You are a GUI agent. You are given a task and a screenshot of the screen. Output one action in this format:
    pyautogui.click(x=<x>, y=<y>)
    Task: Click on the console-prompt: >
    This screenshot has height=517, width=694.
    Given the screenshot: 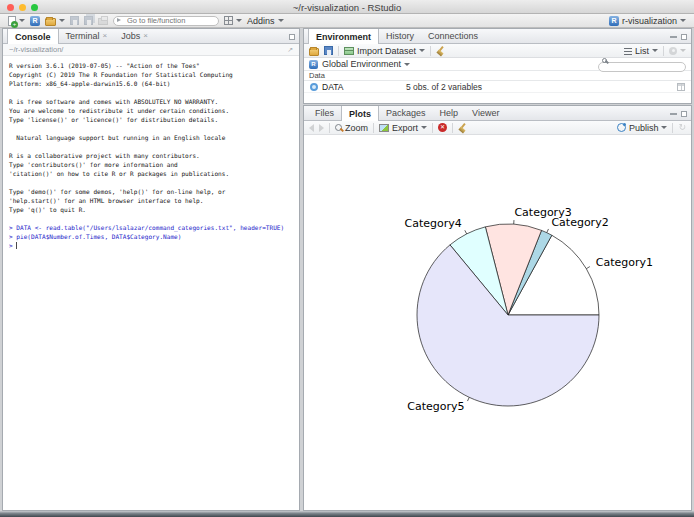 What is the action you would take?
    pyautogui.click(x=12, y=246)
    